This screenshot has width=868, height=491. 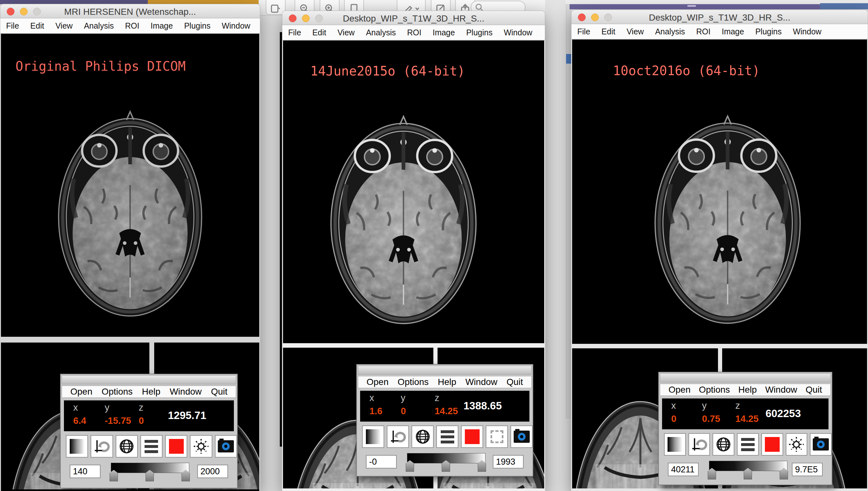 I want to click on brightness-icon, so click(x=201, y=446).